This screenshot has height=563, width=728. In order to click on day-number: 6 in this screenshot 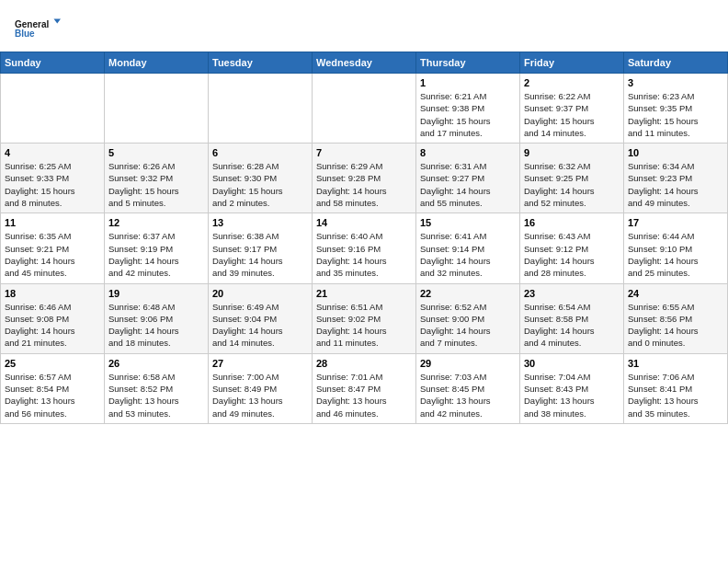, I will do `click(260, 153)`.